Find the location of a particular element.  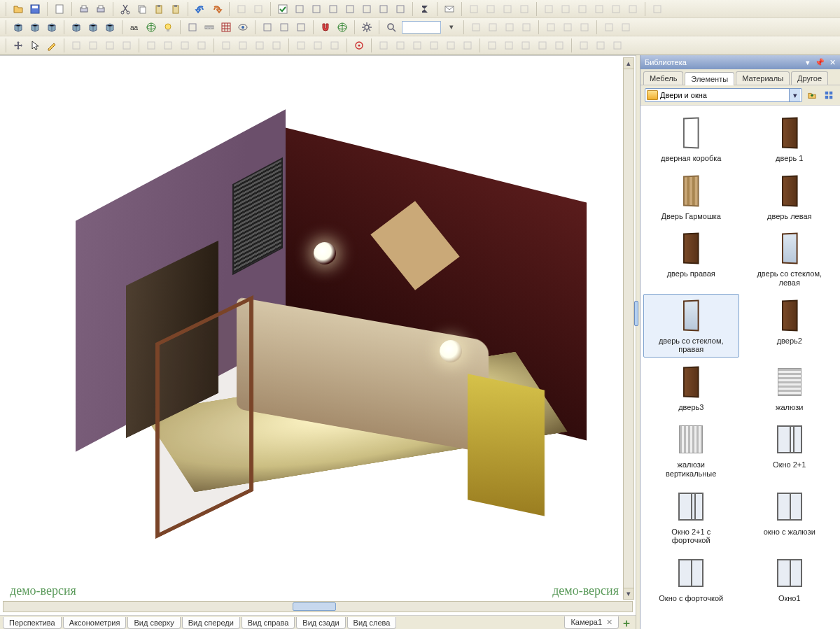

view-tab-4: Вид справа is located at coordinates (269, 623).